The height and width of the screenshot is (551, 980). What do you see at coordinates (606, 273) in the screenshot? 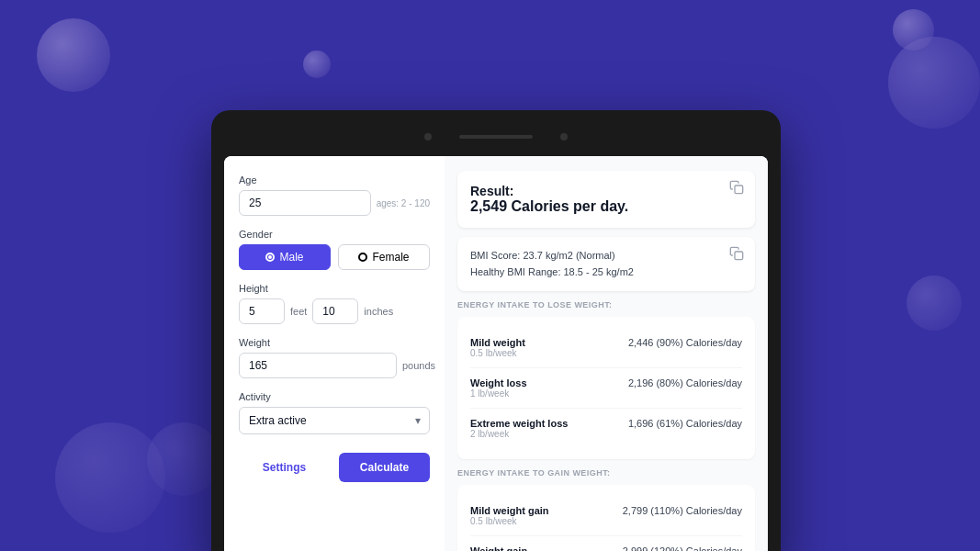
I see `bmi-range: Healthy BMI Range: 18.5 - 25 kg/m2` at bounding box center [606, 273].